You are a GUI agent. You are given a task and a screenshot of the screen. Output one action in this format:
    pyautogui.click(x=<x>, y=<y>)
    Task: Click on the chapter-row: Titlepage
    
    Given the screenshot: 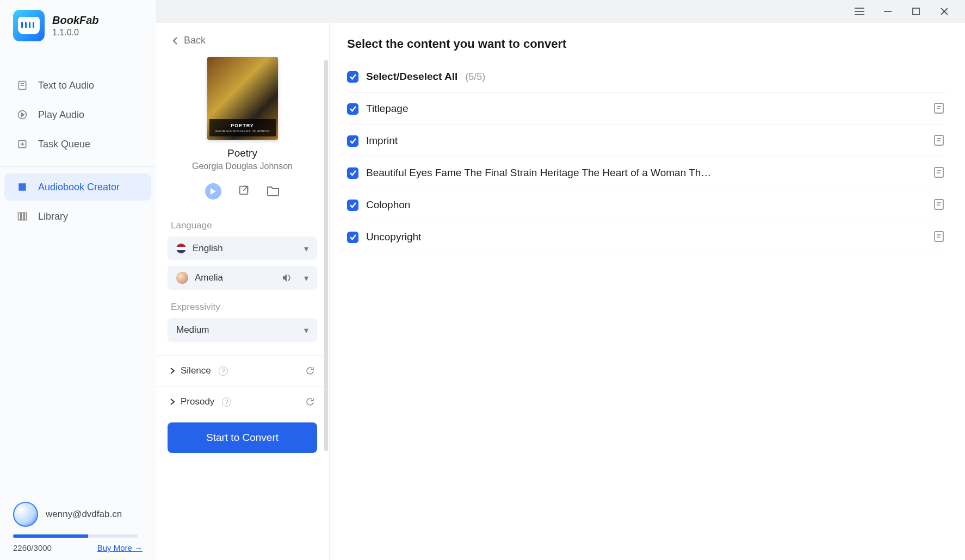 What is the action you would take?
    pyautogui.click(x=646, y=109)
    